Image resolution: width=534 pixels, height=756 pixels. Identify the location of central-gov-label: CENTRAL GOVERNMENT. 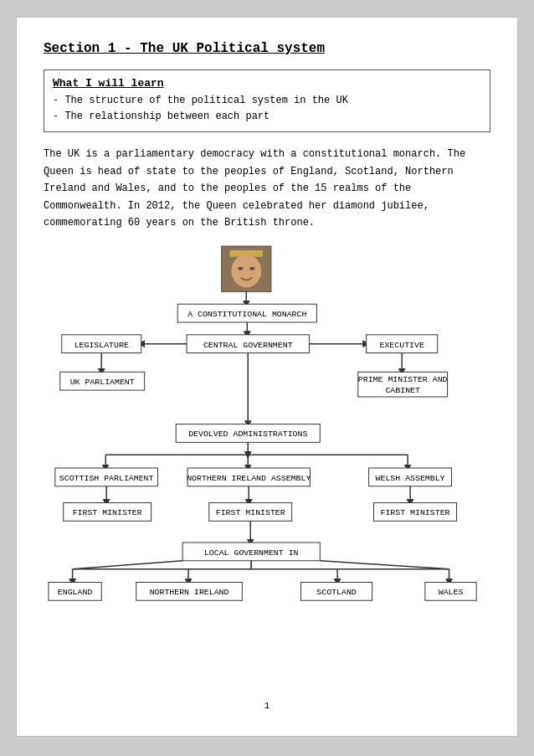
(248, 345).